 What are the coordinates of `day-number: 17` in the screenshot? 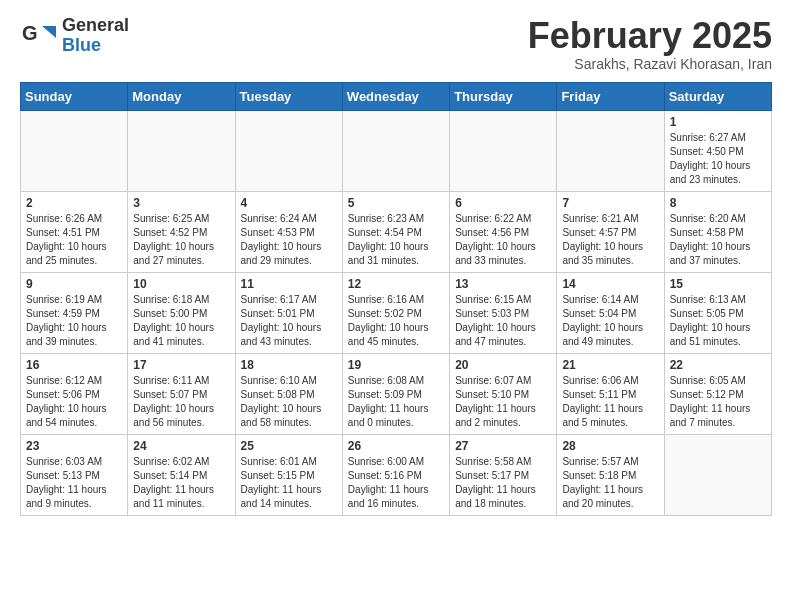 It's located at (181, 365).